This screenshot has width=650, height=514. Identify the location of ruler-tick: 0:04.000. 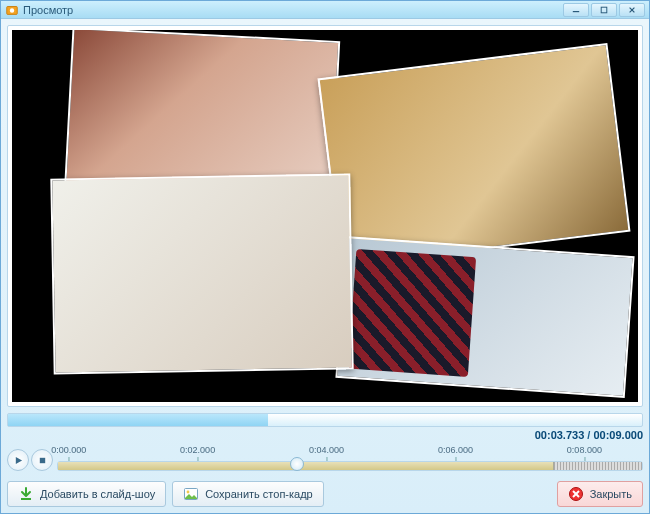
(326, 450).